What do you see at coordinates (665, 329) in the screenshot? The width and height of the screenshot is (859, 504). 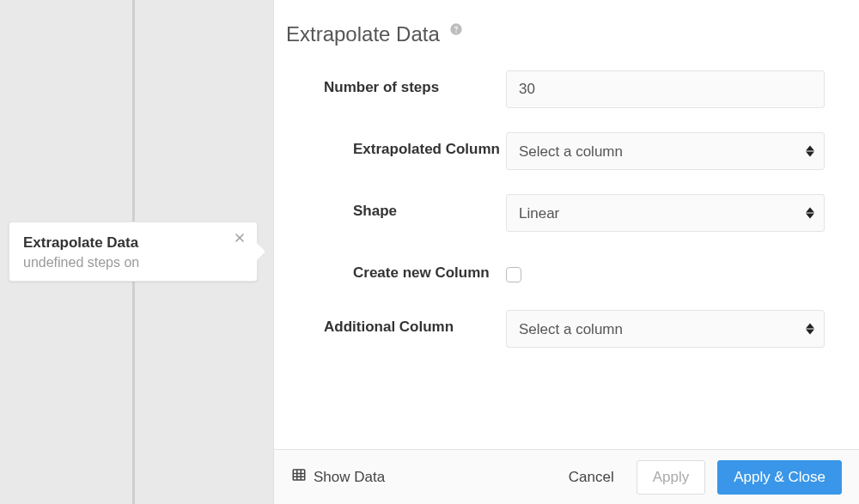 I see `additional-column-select: Select a column` at bounding box center [665, 329].